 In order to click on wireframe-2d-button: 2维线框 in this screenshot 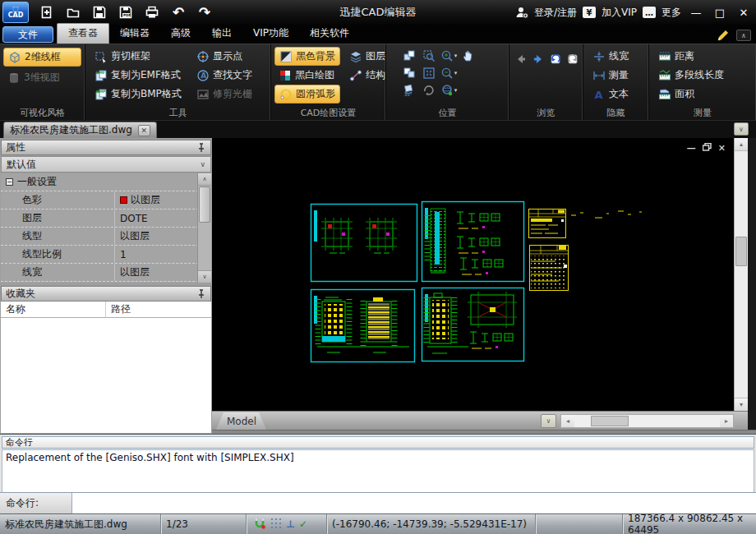, I will do `click(43, 58)`.